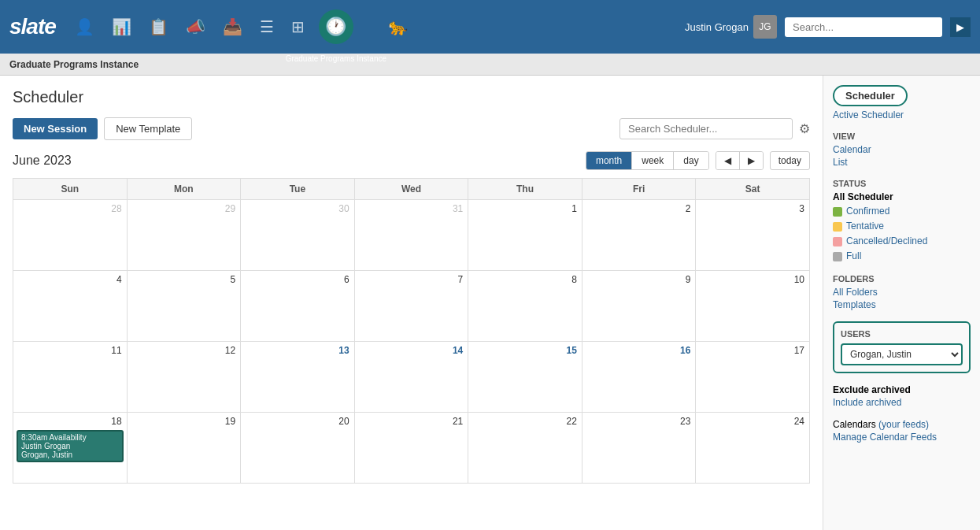 Image resolution: width=980 pixels, height=530 pixels. Describe the element at coordinates (526, 235) in the screenshot. I see `calendar-day-cell: 1` at that location.